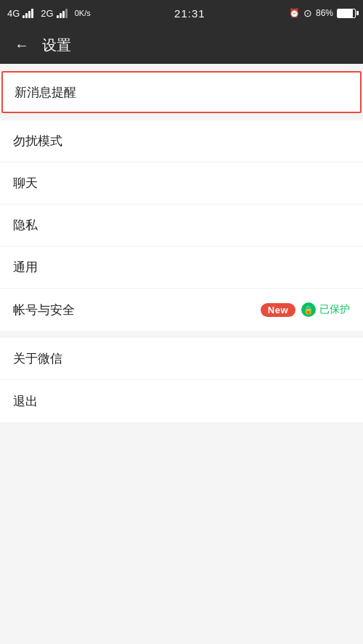  What do you see at coordinates (325, 13) in the screenshot?
I see `battery-percent: 86%` at bounding box center [325, 13].